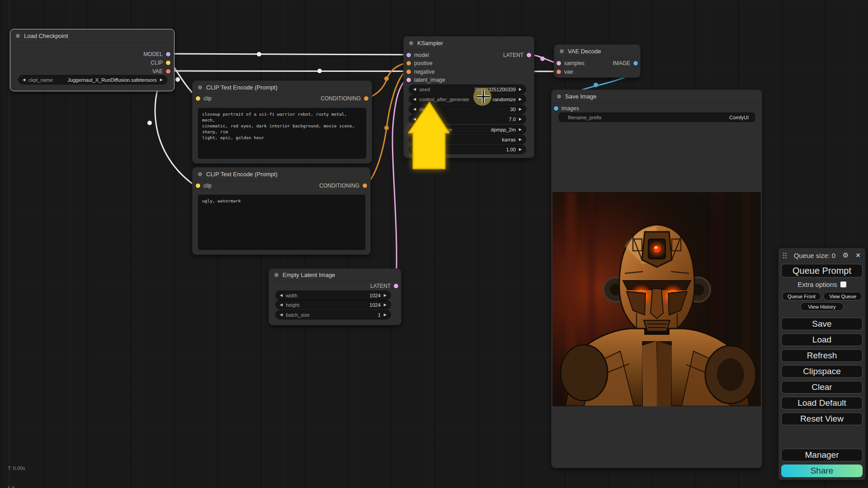  I want to click on settings-gear-icon: ⚙, so click(845, 255).